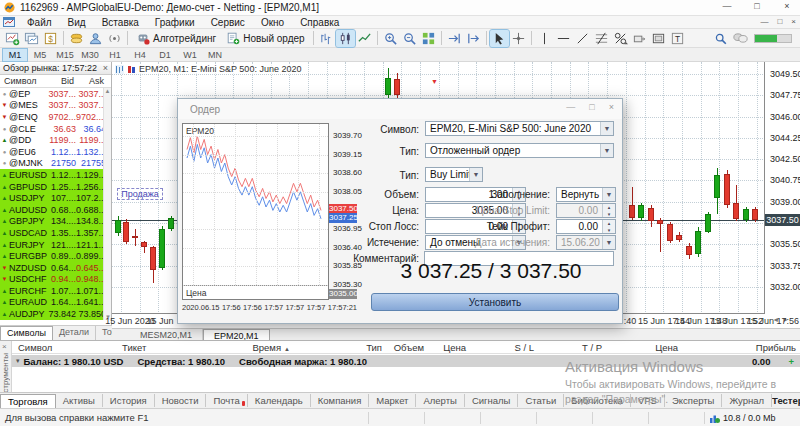  I want to click on fibonacci-tool-icon, so click(602, 38).